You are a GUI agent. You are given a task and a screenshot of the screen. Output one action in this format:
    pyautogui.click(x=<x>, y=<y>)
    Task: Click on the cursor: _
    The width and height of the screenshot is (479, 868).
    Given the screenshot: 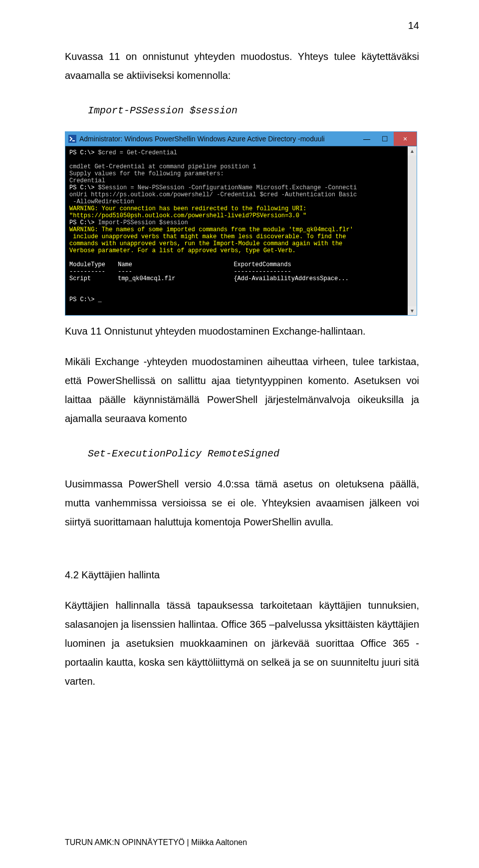 What is the action you would take?
    pyautogui.click(x=98, y=300)
    